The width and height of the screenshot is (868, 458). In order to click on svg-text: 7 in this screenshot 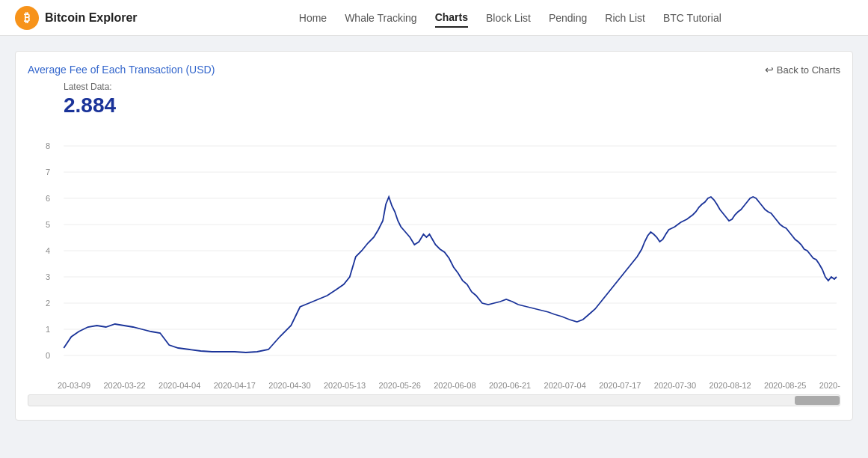, I will do `click(48, 172)`.